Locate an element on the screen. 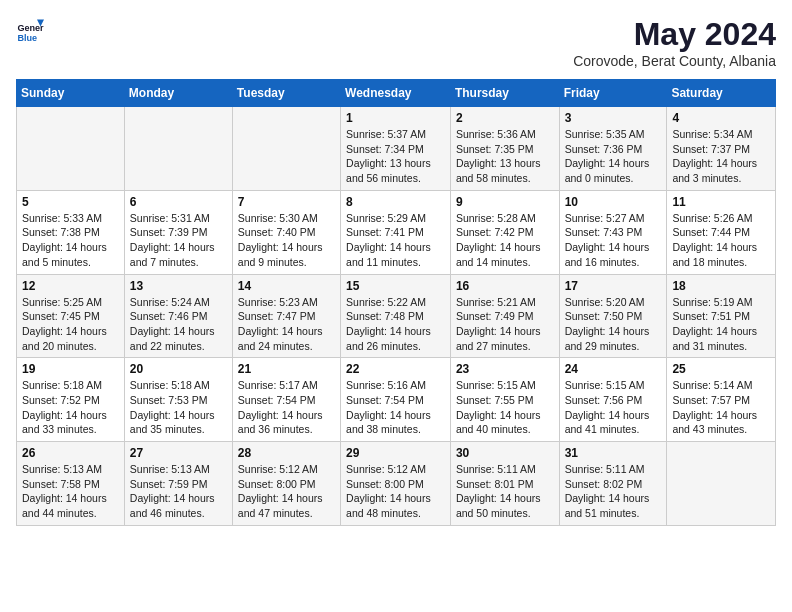  day-info: Sunrise: 5:23 AMSunset: 7:47 PMDaylight:… is located at coordinates (286, 324).